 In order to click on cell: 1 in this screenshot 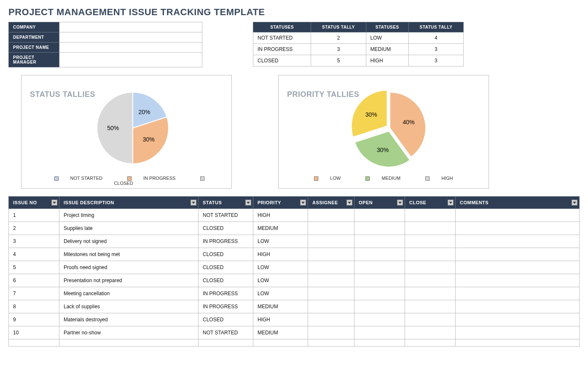, I will do `click(34, 216)`.